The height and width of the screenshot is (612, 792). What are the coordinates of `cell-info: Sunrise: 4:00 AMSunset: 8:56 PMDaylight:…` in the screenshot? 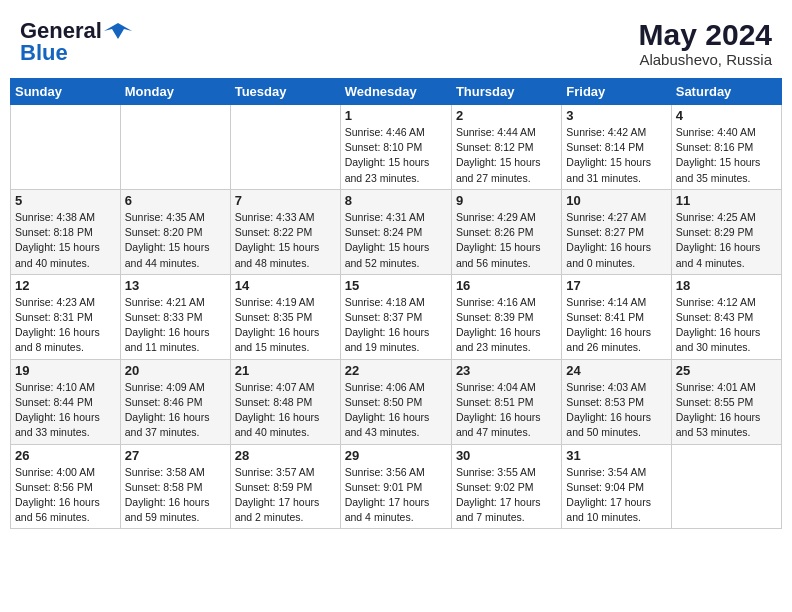 It's located at (66, 496).